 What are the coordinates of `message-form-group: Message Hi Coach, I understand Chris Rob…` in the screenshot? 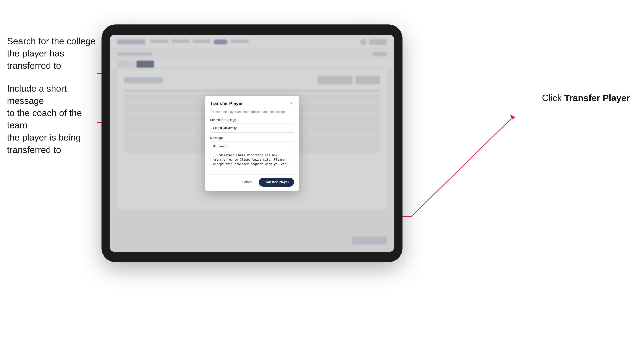 It's located at (252, 151).